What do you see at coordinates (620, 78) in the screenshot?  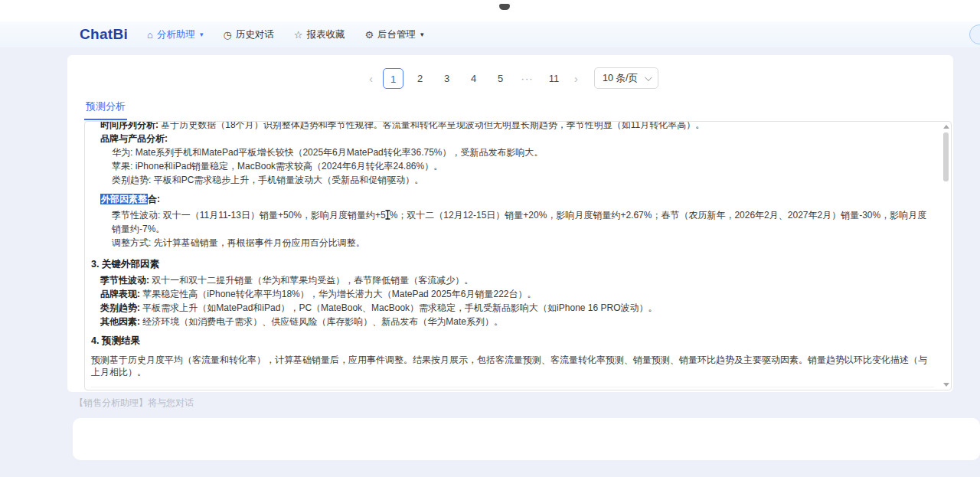 I see `page-size-value: 10 条/页` at bounding box center [620, 78].